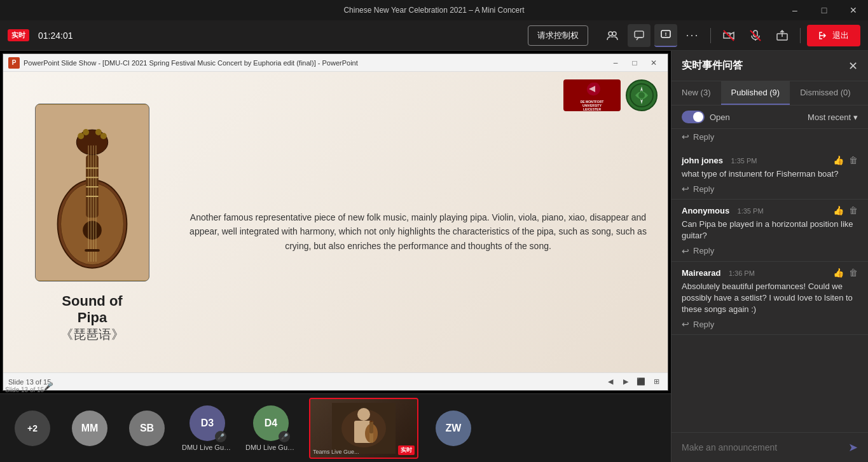 The width and height of the screenshot is (868, 462). Describe the element at coordinates (853, 447) in the screenshot. I see `send-button: ➤` at that location.